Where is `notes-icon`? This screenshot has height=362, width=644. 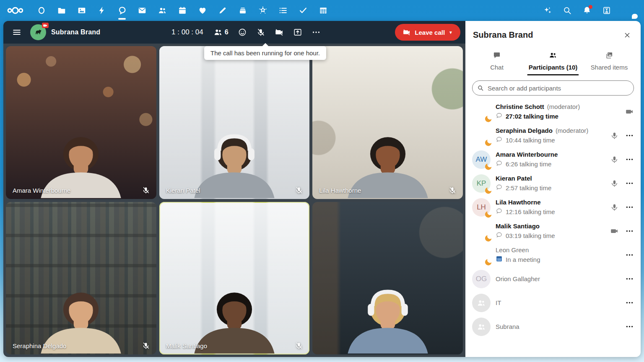 notes-icon is located at coordinates (223, 10).